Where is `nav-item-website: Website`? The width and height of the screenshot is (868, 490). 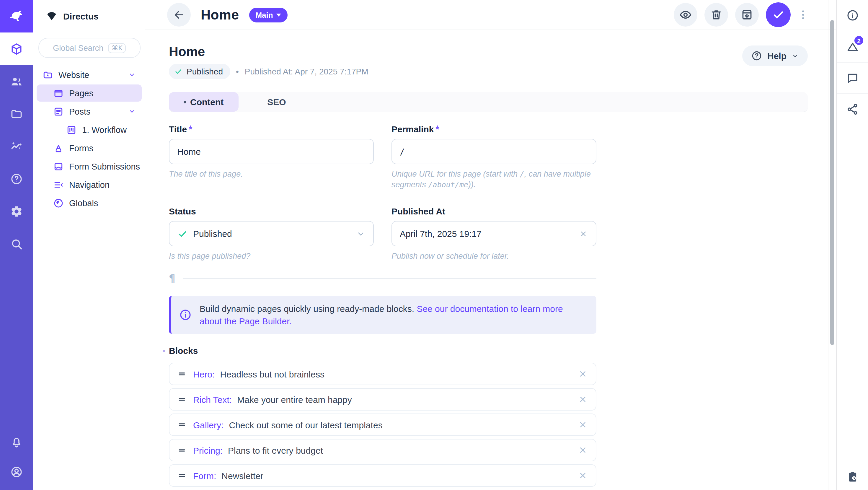 nav-item-website: Website is located at coordinates (89, 75).